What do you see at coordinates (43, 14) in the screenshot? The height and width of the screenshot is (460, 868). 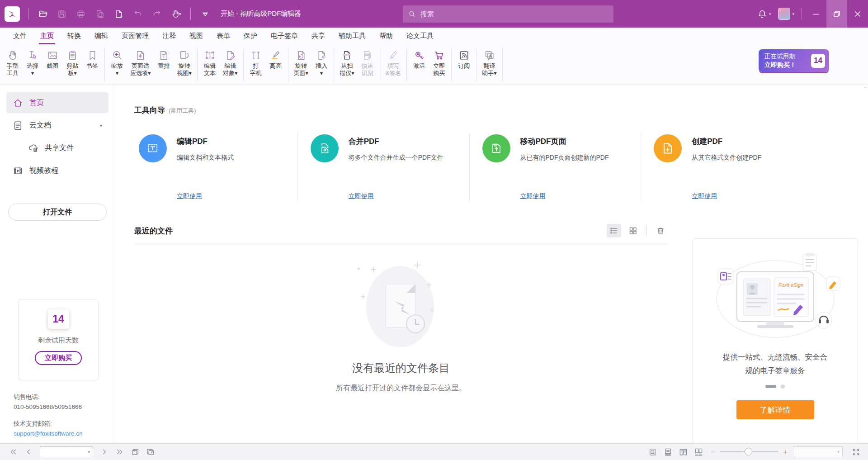 I see `open-file-icon` at bounding box center [43, 14].